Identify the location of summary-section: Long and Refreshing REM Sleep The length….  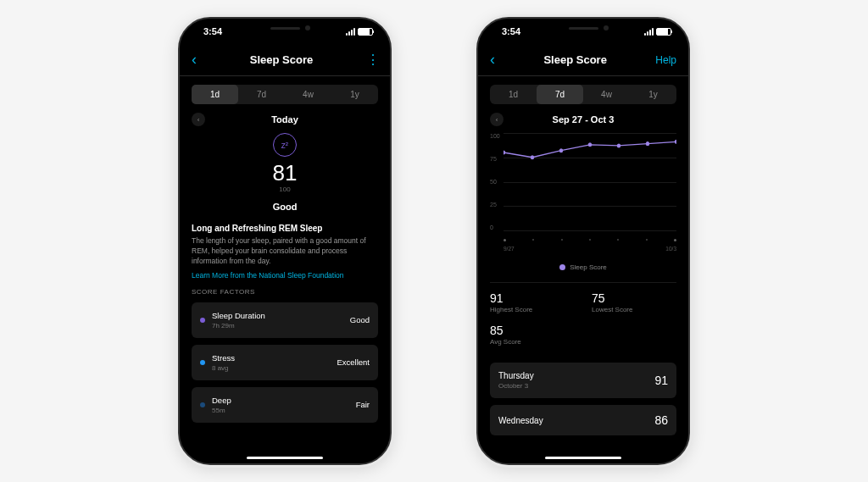
(285, 252).